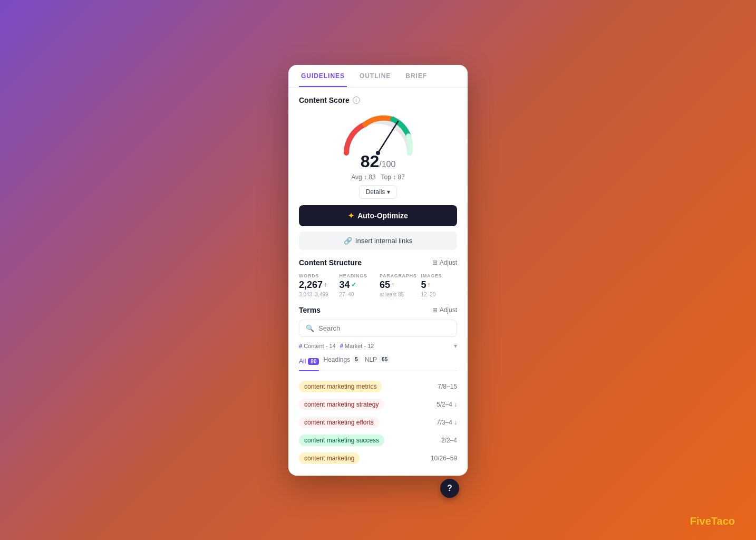 This screenshot has height=540, width=756. I want to click on paragraphs-number: 65, so click(385, 285).